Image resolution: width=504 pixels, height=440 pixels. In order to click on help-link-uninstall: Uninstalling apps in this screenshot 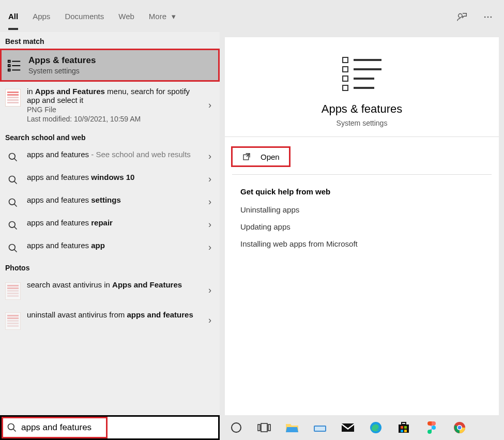, I will do `click(362, 210)`.